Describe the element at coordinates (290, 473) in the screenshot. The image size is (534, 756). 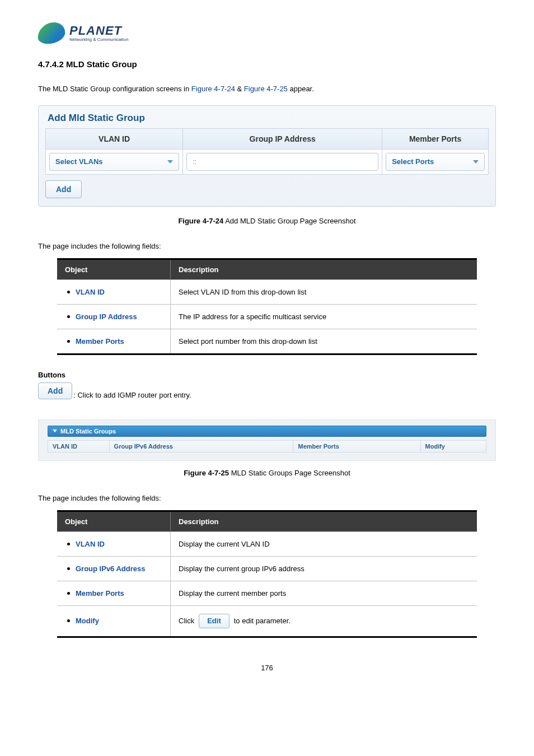
I see `caption2-rest: MLD Static Groups Page Screenshot` at that location.